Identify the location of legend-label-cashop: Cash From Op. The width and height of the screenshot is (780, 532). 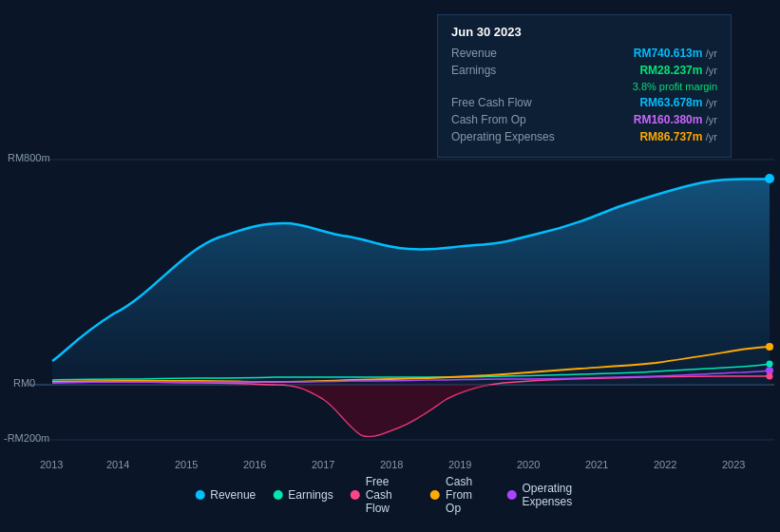
(467, 495).